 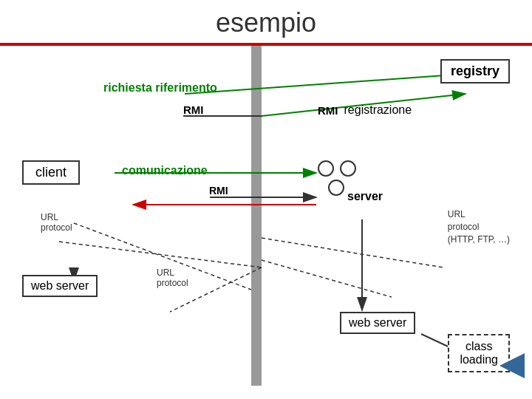 I want to click on url-right-label: URL protocol (HTTP, FTP, …), so click(x=479, y=227).